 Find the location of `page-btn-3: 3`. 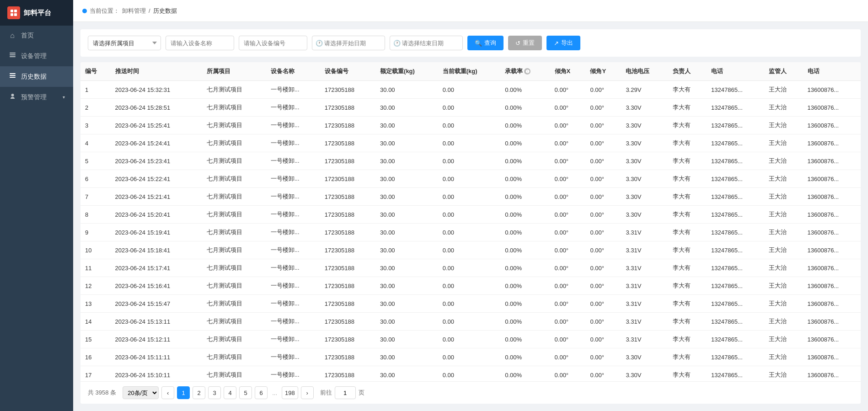

page-btn-3: 3 is located at coordinates (214, 393).